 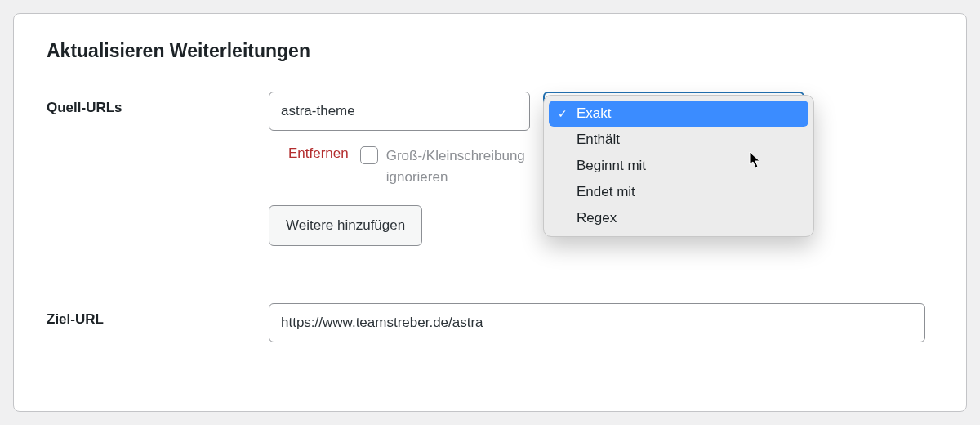 What do you see at coordinates (679, 114) in the screenshot?
I see `dropdown-option-exact: Exakt` at bounding box center [679, 114].